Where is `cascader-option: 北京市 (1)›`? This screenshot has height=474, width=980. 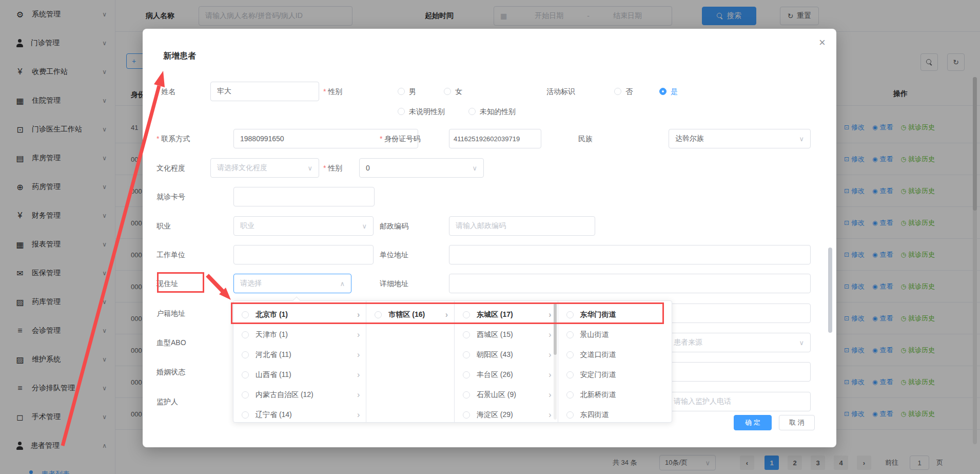 cascader-option: 北京市 (1)› is located at coordinates (300, 314).